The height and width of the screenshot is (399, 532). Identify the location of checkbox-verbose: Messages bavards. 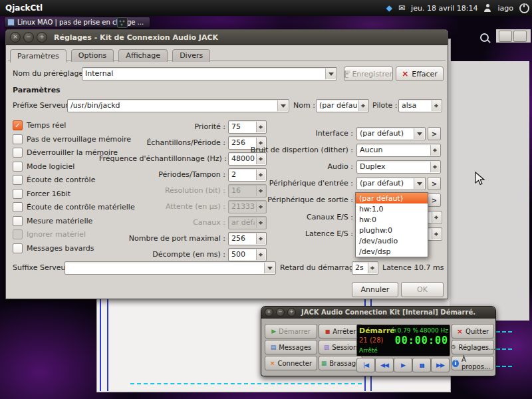
(53, 249).